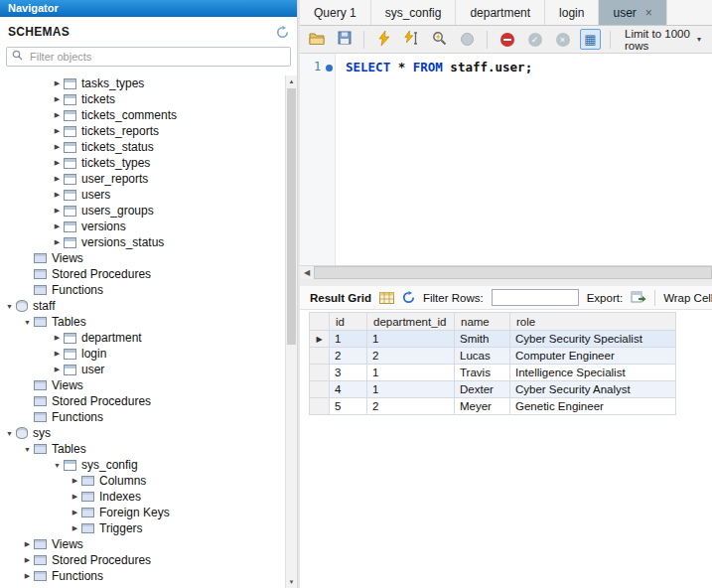 This screenshot has width=712, height=588. What do you see at coordinates (143, 242) in the screenshot?
I see `tree-item-versions_status: ▶versions_status` at bounding box center [143, 242].